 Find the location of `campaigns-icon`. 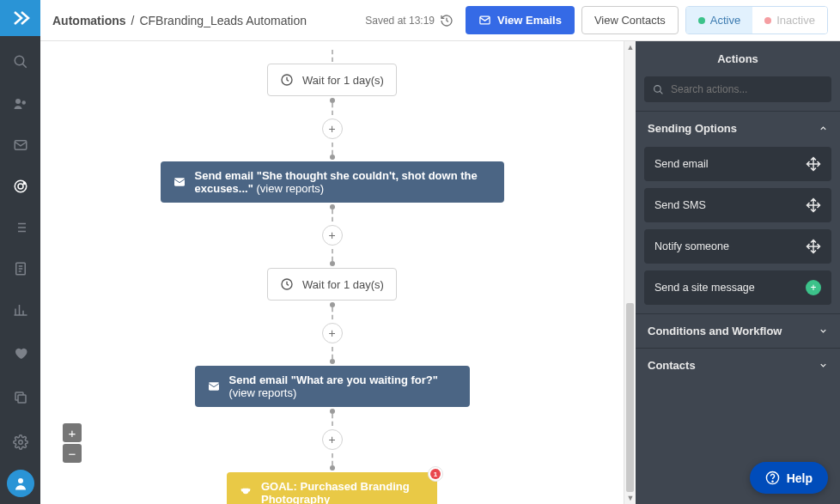

campaigns-icon is located at coordinates (21, 145).